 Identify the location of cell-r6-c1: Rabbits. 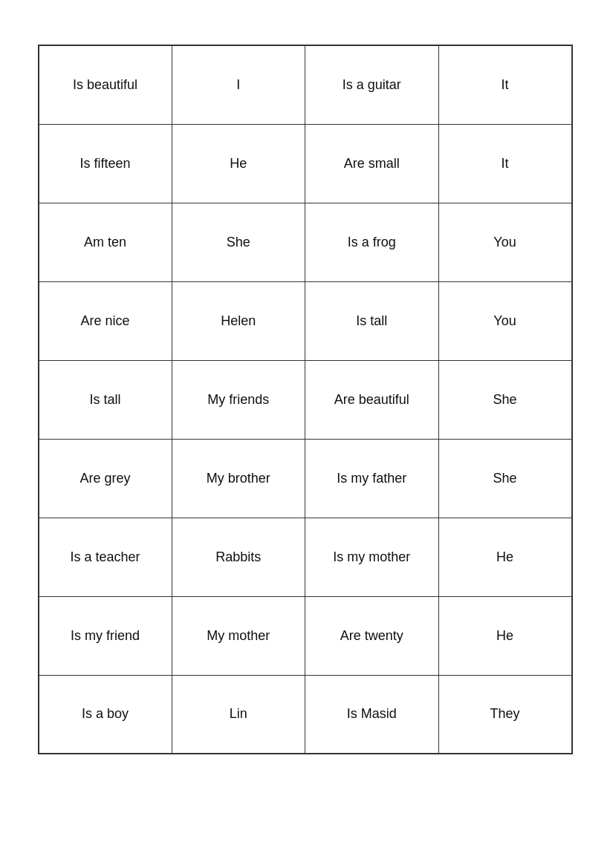
(239, 557).